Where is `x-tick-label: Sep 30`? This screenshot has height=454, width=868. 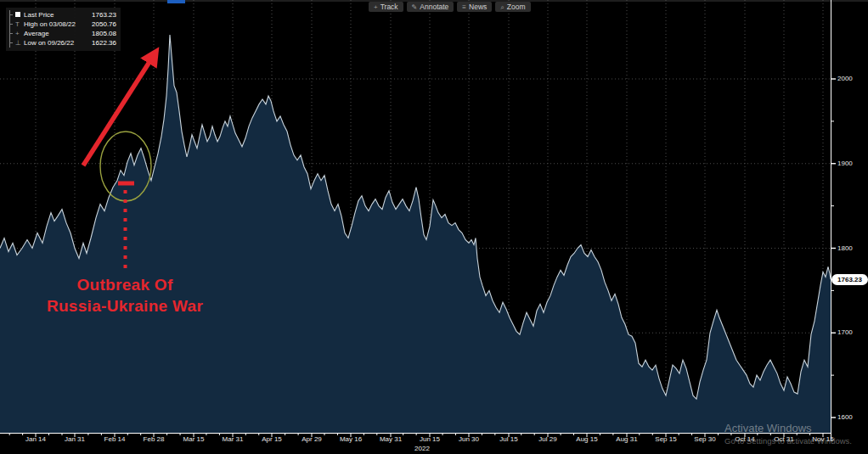 x-tick-label: Sep 30 is located at coordinates (705, 440).